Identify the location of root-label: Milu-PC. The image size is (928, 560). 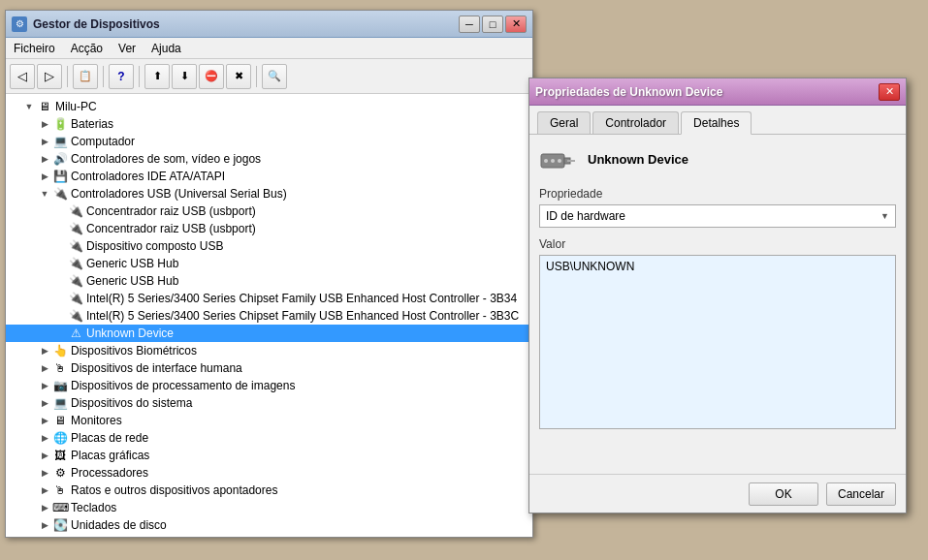
(76, 107).